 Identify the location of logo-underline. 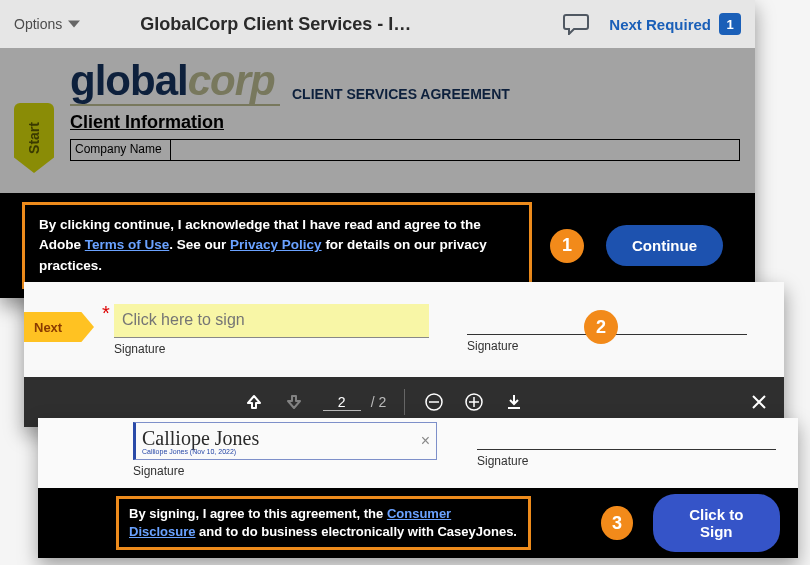
(175, 105).